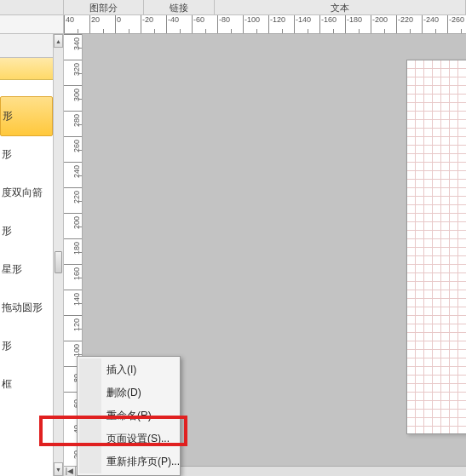 This screenshot has width=466, height=476. I want to click on ruler-v-tick: 340, so click(73, 47).